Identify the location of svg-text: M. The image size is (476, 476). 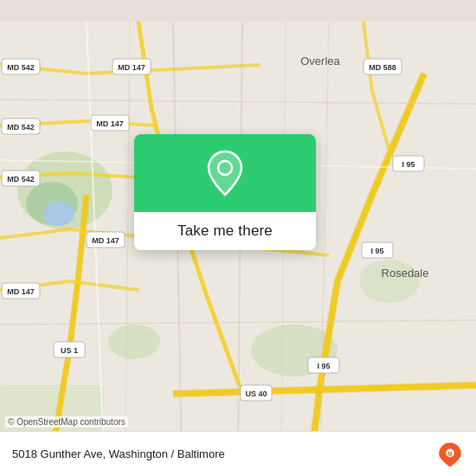
(450, 453).